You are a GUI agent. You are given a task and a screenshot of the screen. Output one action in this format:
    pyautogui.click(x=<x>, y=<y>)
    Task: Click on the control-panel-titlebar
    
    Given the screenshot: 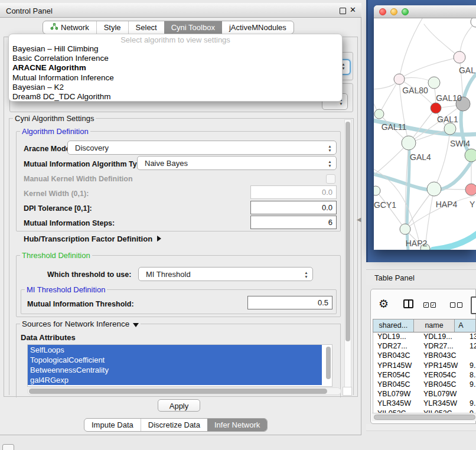 What is the action you would take?
    pyautogui.click(x=181, y=11)
    